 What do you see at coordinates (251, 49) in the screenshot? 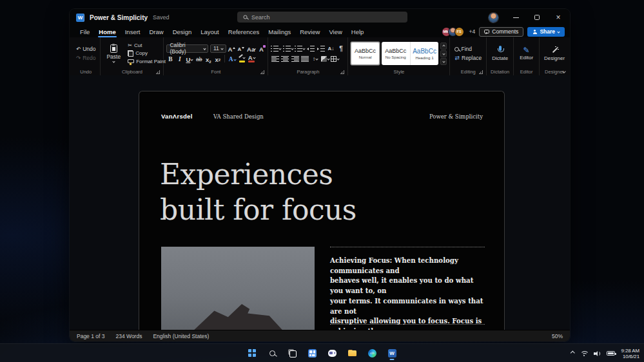
I see `change-case-button: Aa` at bounding box center [251, 49].